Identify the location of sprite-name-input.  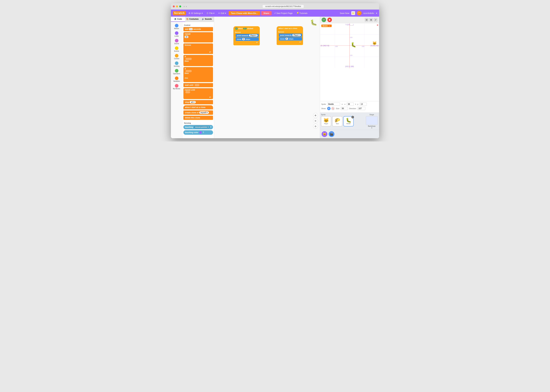
(333, 104).